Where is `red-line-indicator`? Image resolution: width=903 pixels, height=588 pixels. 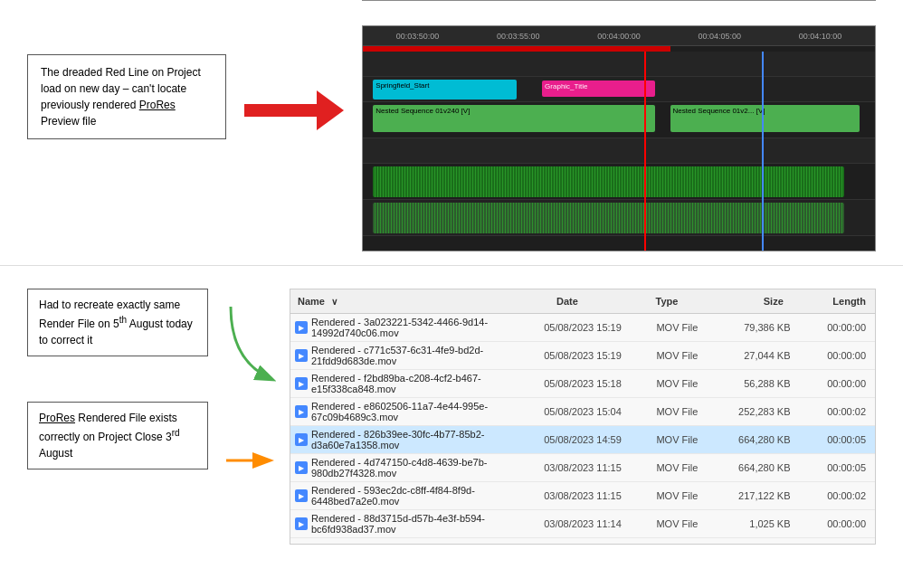
red-line-indicator is located at coordinates (645, 151).